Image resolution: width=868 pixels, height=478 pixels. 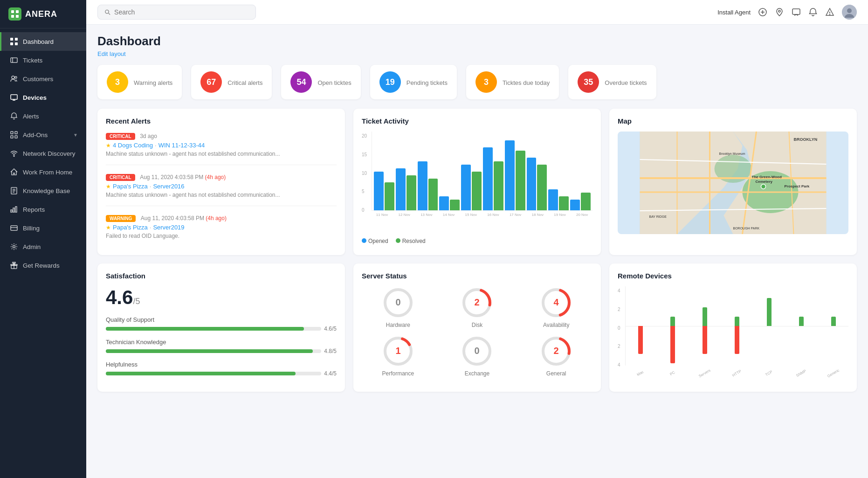 What do you see at coordinates (733, 182) in the screenshot?
I see `map-panel: Map` at bounding box center [733, 182].